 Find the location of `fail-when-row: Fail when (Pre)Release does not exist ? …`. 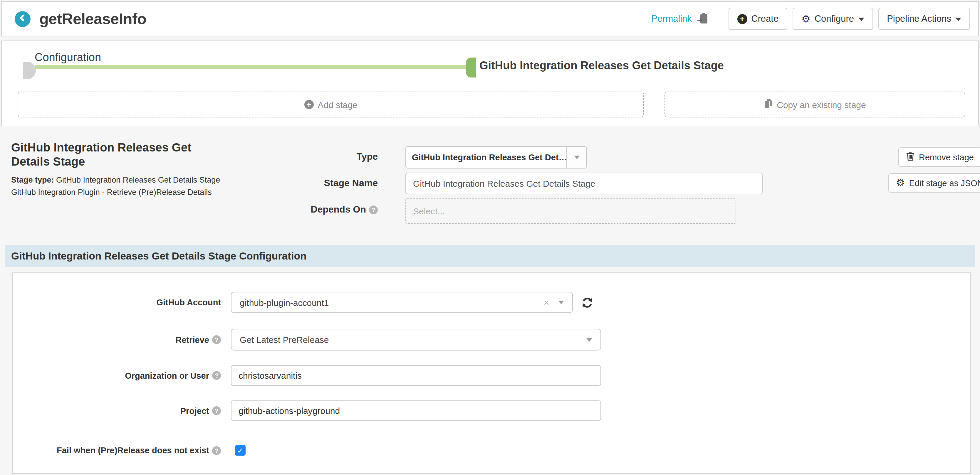

fail-when-row: Fail when (Pre)Release does not exist ? … is located at coordinates (492, 450).